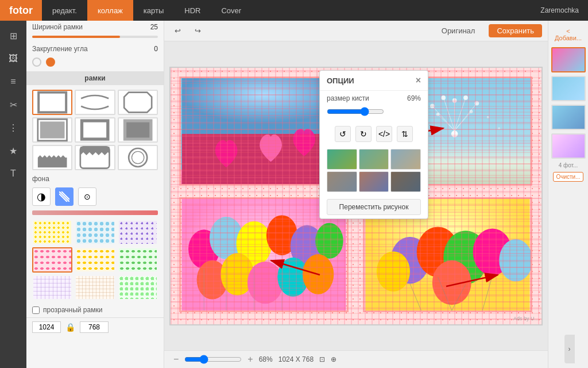  I want to click on canvas-bottom-bar: − + 68% 1024 X 768 ⊡ ⊕, so click(356, 359).